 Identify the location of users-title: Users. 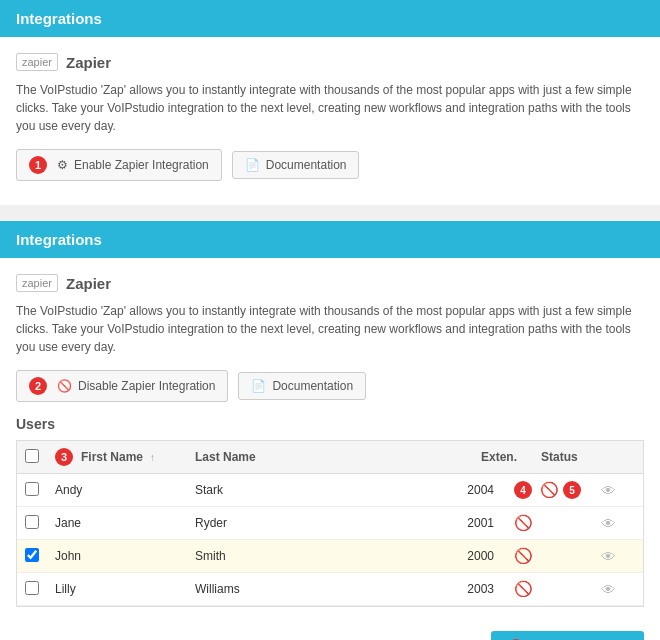
(330, 424).